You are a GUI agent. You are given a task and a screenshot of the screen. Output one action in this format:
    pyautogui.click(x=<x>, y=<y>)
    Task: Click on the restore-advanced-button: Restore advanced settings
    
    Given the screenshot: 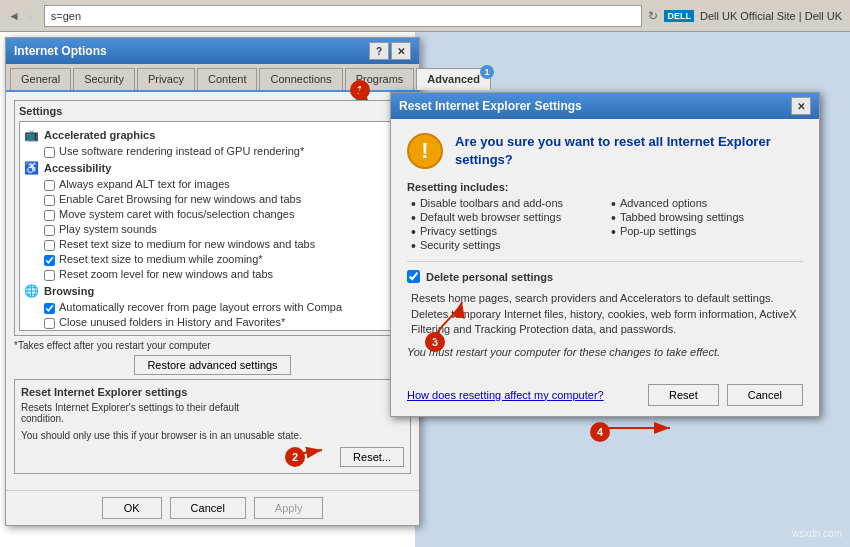 What is the action you would take?
    pyautogui.click(x=212, y=365)
    